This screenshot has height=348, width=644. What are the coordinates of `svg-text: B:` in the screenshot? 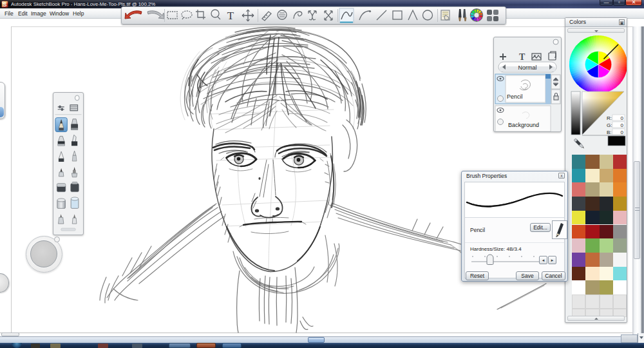 It's located at (609, 133).